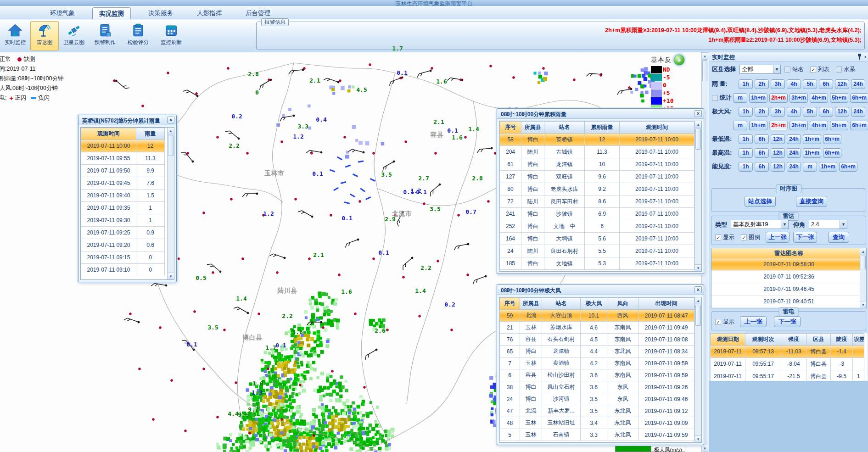 This screenshot has height=452, width=868. Describe the element at coordinates (760, 201) in the screenshot. I see `station-select-button: 站点选择` at that location.